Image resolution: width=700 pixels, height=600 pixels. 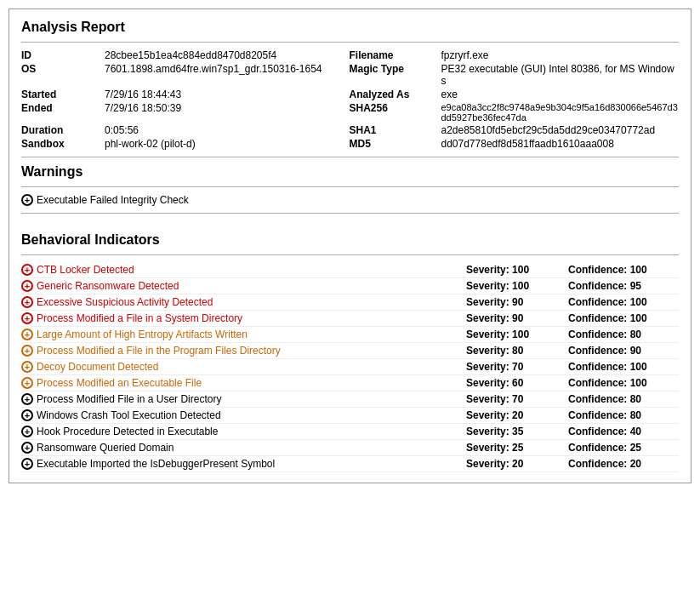 What do you see at coordinates (243, 383) in the screenshot?
I see `indicator-name: Process Modified an Executable File` at bounding box center [243, 383].